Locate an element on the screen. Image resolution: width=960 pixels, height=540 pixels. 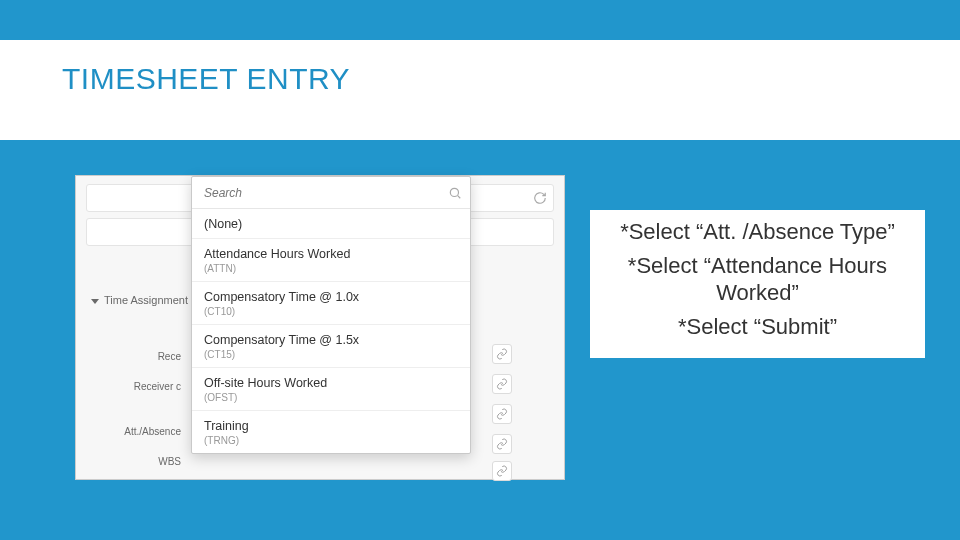
search-icon is located at coordinates (455, 193).